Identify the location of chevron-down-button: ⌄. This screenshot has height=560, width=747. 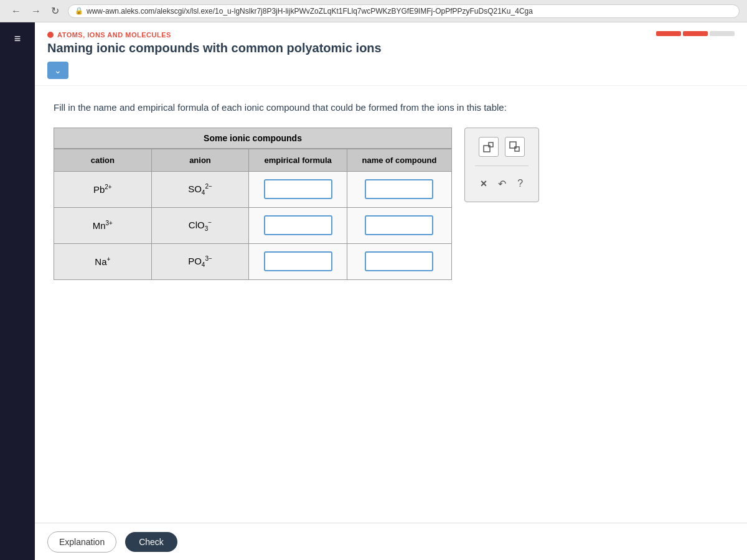
(58, 70).